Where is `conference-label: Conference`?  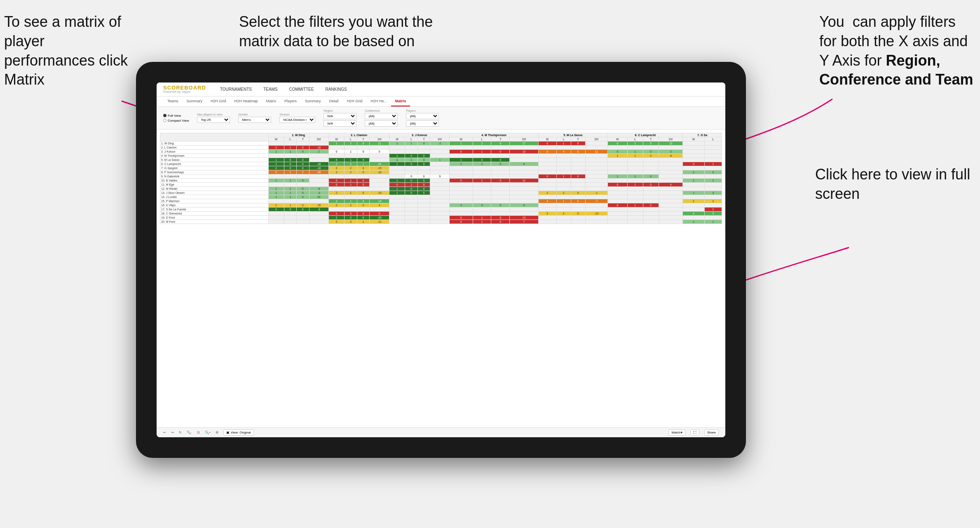 conference-label: Conference is located at coordinates (381, 111).